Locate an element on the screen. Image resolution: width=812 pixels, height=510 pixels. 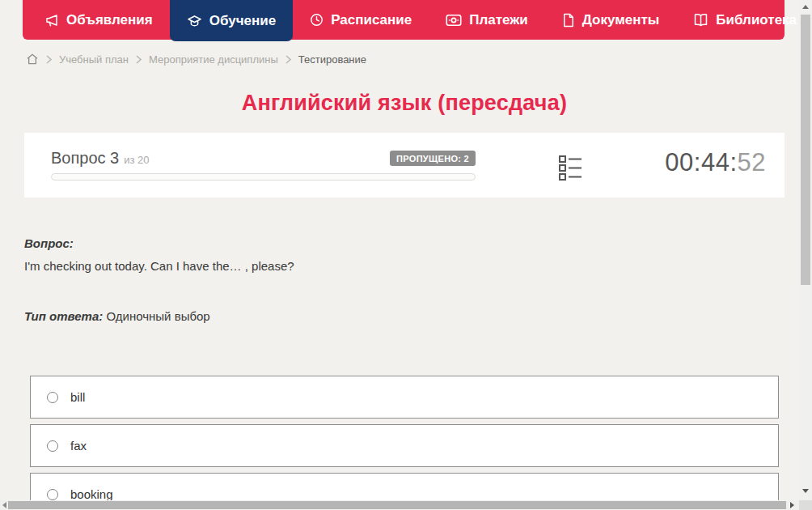
breadcrumb-current: Тестирование is located at coordinates (332, 60).